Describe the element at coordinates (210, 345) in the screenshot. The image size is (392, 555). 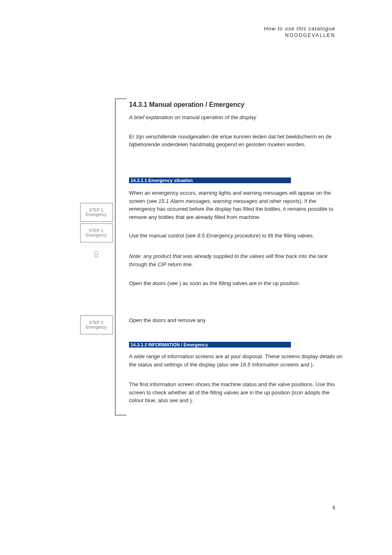
I see `subsection-bar-information: 14.3.1.2 INFORMATION / Emergency` at that location.